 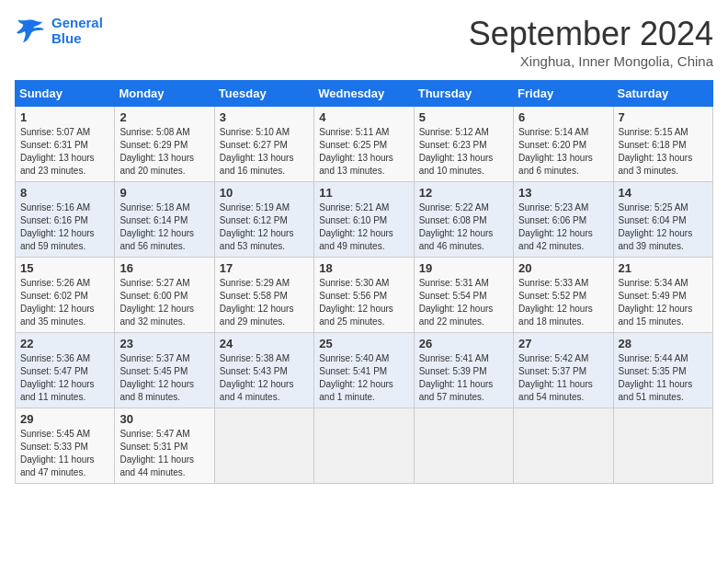 I want to click on day-number: 22, so click(x=64, y=344).